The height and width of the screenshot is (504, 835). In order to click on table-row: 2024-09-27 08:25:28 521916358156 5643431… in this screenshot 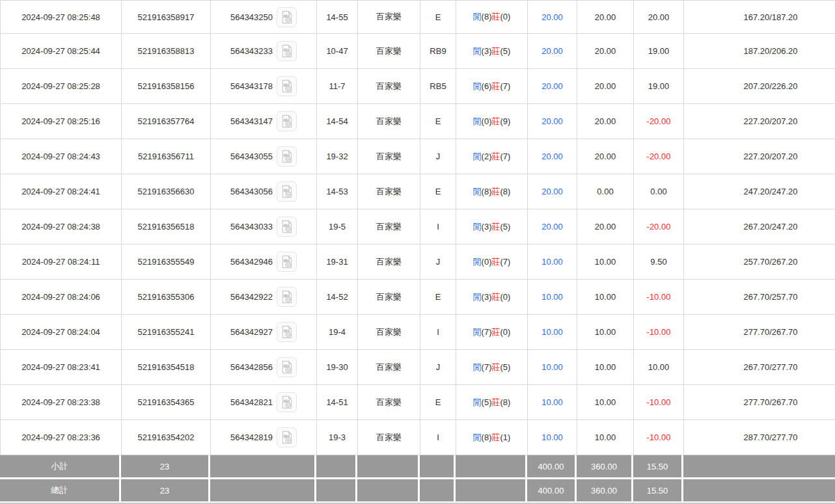, I will do `click(418, 86)`.